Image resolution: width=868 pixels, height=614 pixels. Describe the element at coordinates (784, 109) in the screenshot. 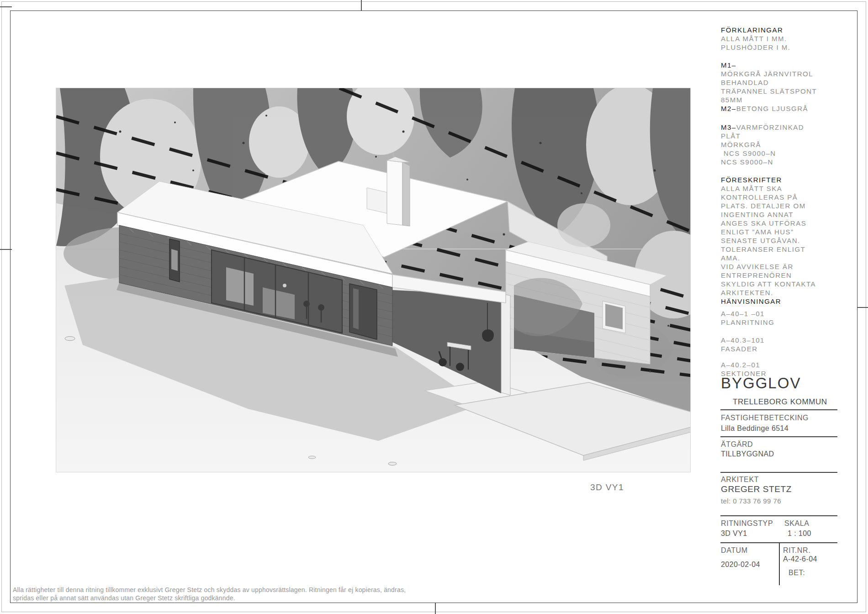

I see `material-m2-line: M2–BETONG LJUSGRÅ` at that location.